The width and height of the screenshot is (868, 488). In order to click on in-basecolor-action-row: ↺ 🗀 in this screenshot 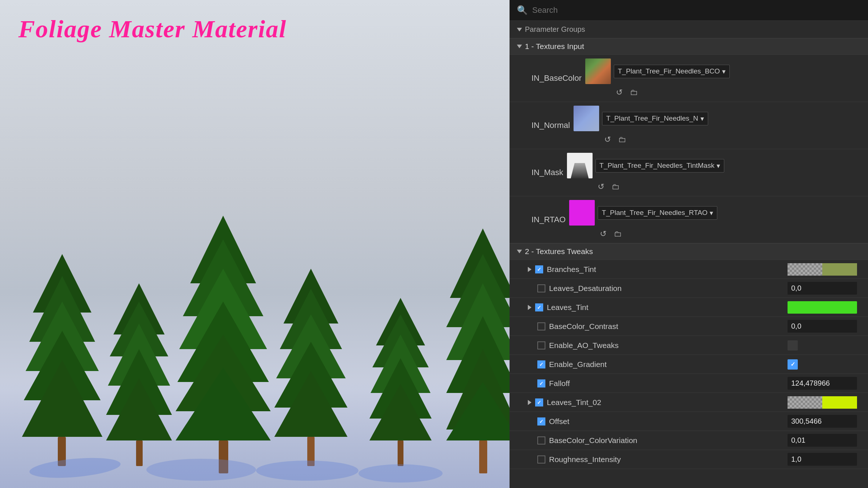, I will do `click(723, 92)`.